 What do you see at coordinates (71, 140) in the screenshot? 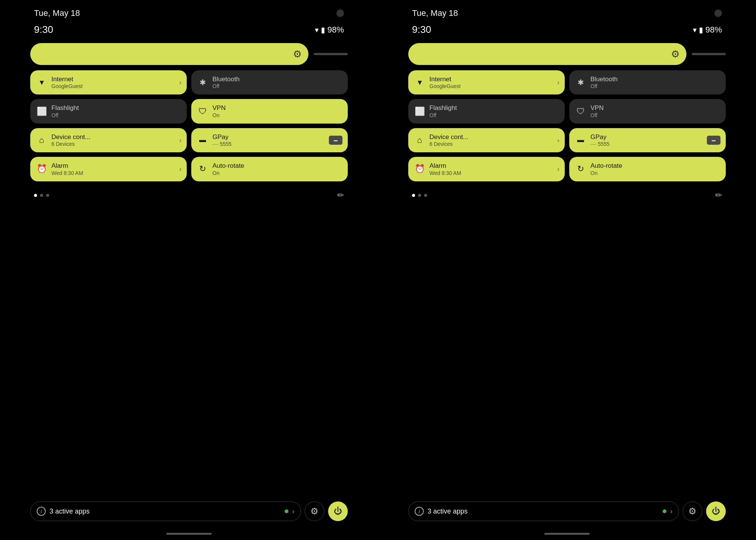
I see `tile-text-device-left: Device cont... 6 Devices` at bounding box center [71, 140].